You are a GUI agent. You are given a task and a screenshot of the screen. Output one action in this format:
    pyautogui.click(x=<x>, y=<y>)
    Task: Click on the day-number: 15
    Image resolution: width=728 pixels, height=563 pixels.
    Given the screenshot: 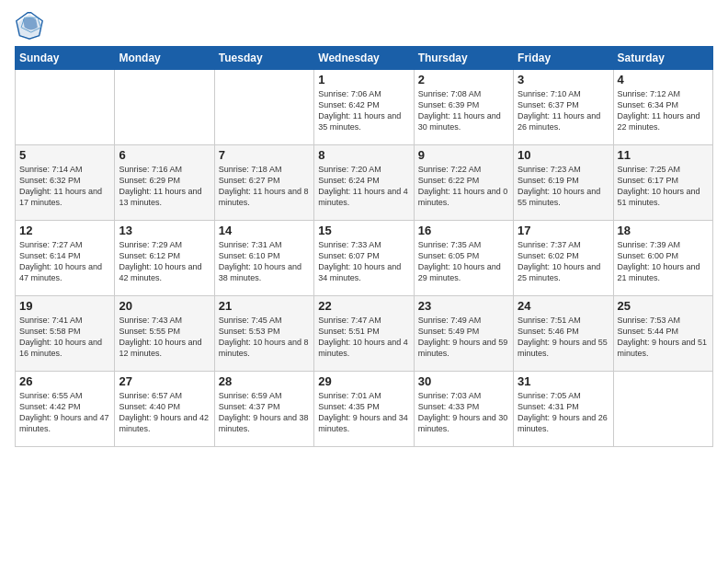 What is the action you would take?
    pyautogui.click(x=364, y=230)
    